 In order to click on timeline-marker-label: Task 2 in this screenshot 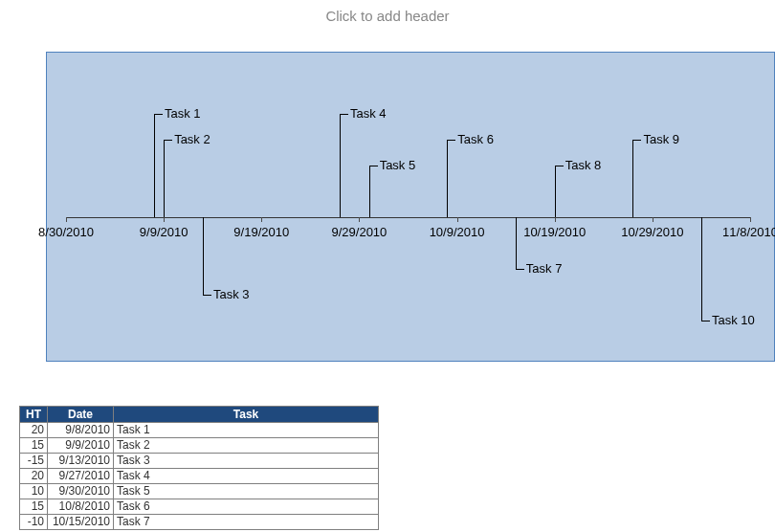, I will do `click(192, 140)`.